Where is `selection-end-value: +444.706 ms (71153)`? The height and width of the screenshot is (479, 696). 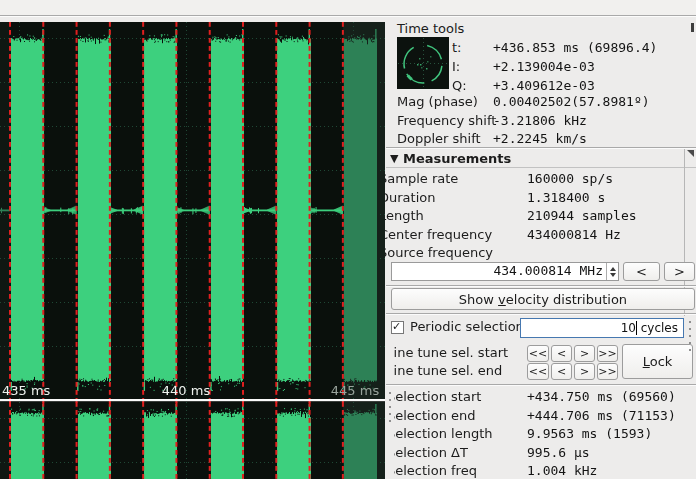 selection-end-value: +444.706 ms (71153) is located at coordinates (602, 416).